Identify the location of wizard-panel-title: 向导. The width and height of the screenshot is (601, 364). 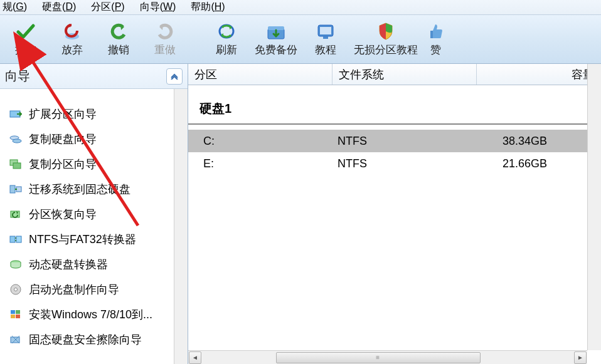
(18, 76).